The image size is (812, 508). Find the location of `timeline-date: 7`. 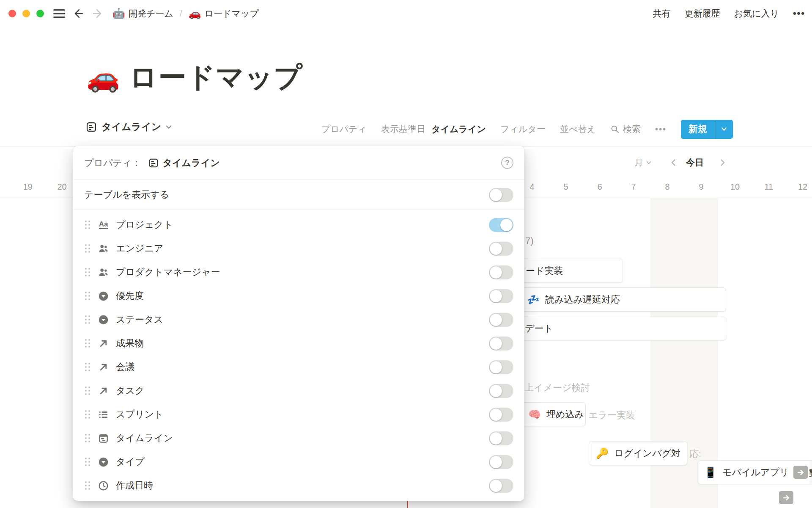

timeline-date: 7 is located at coordinates (634, 187).